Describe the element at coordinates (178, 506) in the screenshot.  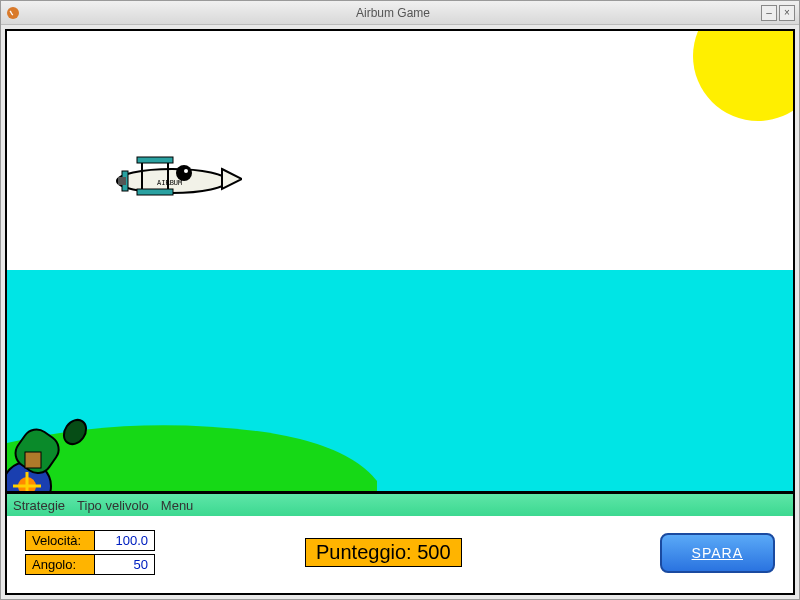
I see `menu-menu: Menu` at that location.